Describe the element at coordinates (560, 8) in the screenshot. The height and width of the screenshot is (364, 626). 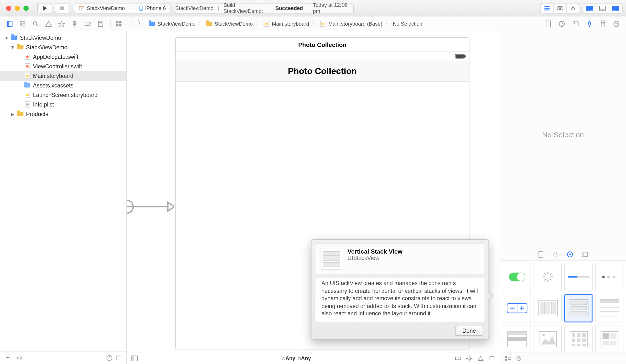
I see `editor-mode-segmented` at that location.